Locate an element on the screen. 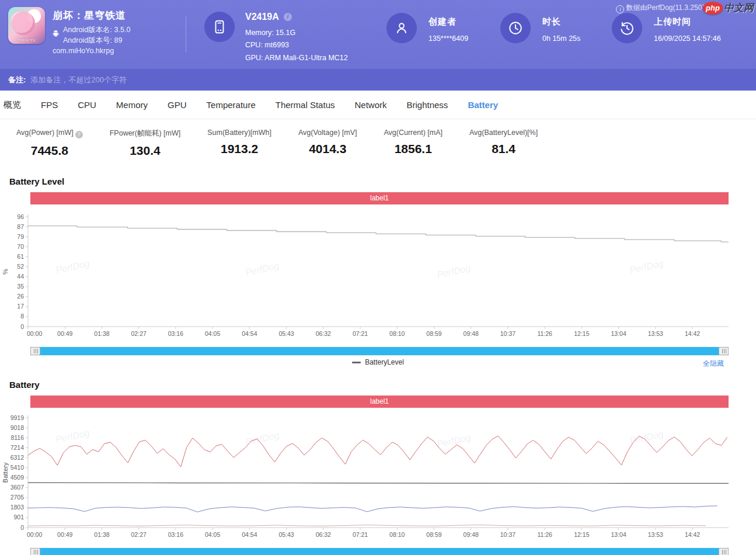  svg-text: 9018 is located at coordinates (18, 428).